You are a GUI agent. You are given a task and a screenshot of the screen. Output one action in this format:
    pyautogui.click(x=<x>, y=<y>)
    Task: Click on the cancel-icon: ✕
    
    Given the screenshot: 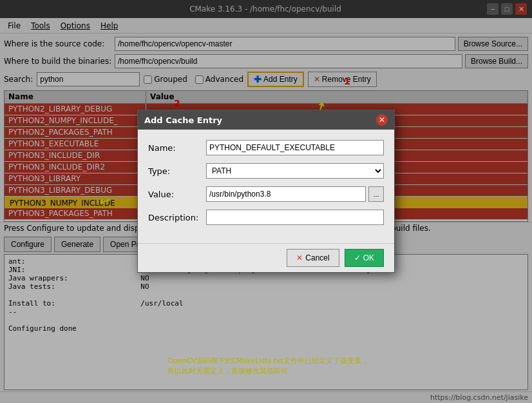 What is the action you would take?
    pyautogui.click(x=299, y=258)
    